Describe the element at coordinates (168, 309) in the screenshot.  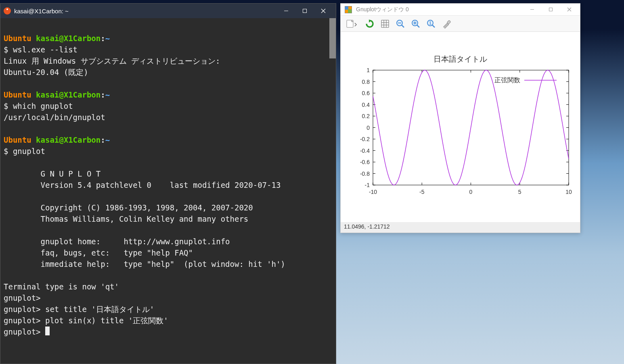
I see `terminal-line: gnuplot> set title '日本語タイトル'` at that location.